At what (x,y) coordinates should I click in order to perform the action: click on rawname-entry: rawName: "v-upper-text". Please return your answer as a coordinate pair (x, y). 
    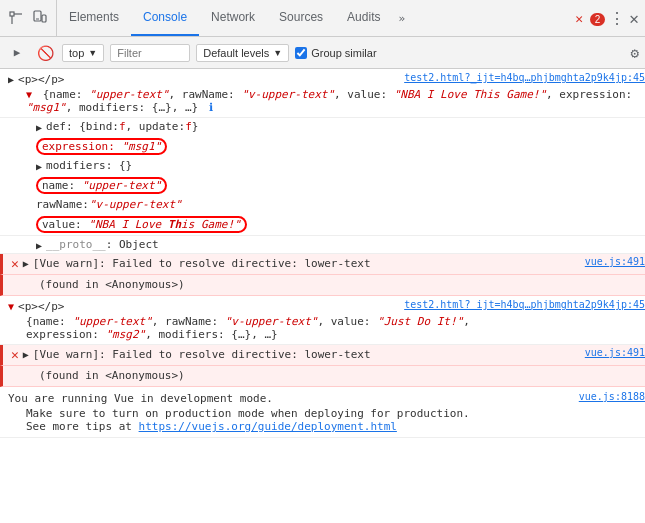
    Looking at the image, I should click on (322, 205).